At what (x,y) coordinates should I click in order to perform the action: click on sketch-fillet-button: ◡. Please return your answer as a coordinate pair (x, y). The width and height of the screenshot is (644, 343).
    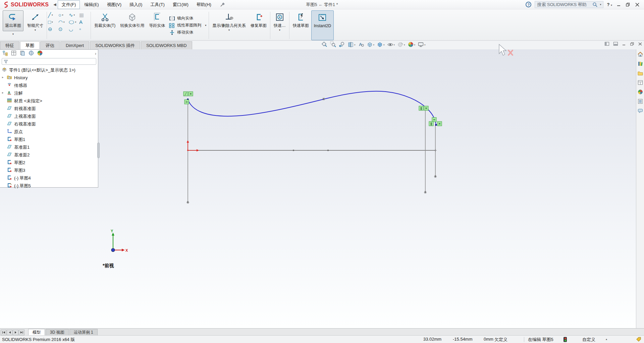
    Looking at the image, I should click on (74, 29).